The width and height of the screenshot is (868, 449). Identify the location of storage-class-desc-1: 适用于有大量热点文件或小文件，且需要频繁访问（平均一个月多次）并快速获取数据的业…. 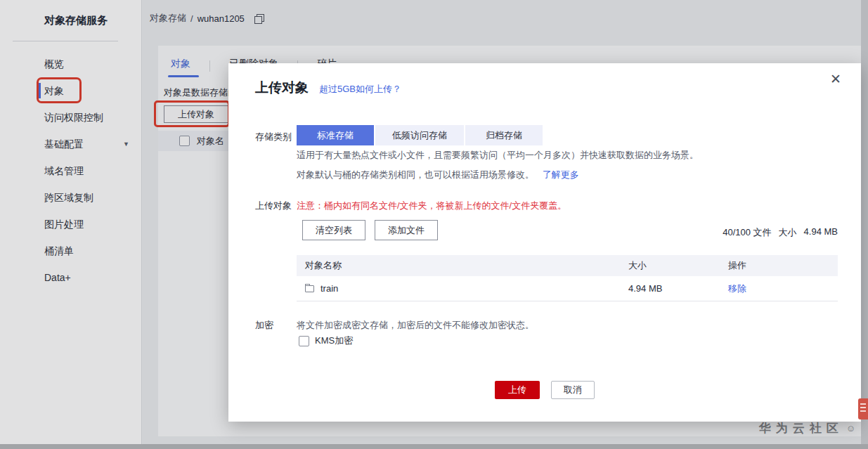
(498, 155).